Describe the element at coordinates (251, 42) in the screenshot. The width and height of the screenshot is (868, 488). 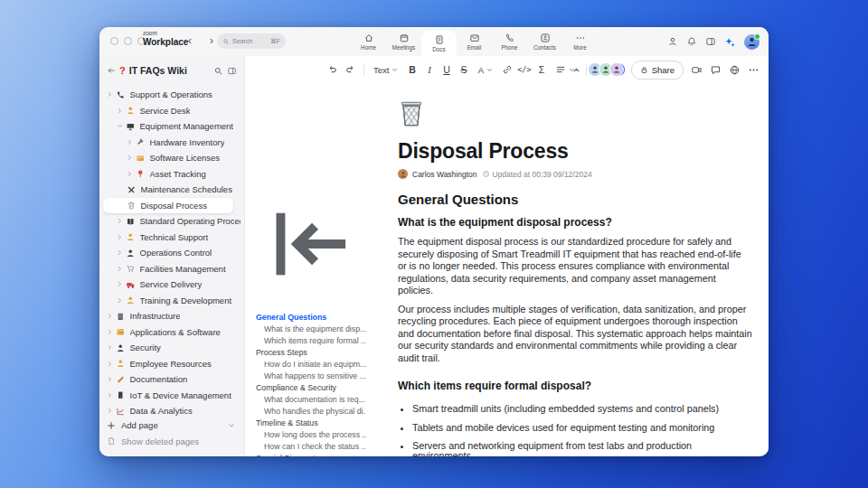
I see `global-search-input: Search ⌘F` at that location.